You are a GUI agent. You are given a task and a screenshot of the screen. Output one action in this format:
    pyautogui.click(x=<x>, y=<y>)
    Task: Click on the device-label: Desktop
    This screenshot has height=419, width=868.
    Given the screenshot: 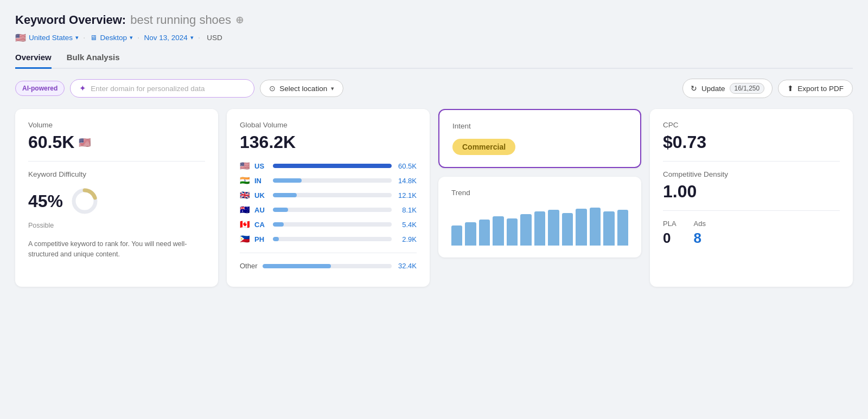 What is the action you would take?
    pyautogui.click(x=114, y=38)
    